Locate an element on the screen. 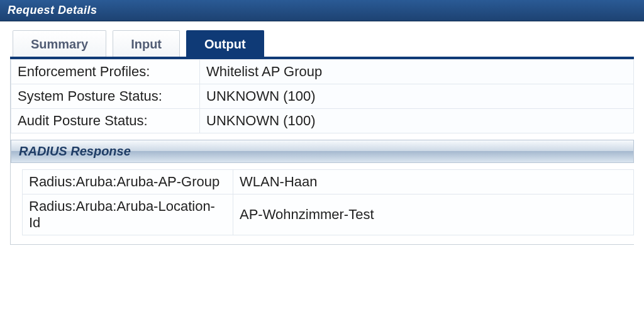 The image size is (644, 321). window-title-text: Request Details is located at coordinates (53, 10).